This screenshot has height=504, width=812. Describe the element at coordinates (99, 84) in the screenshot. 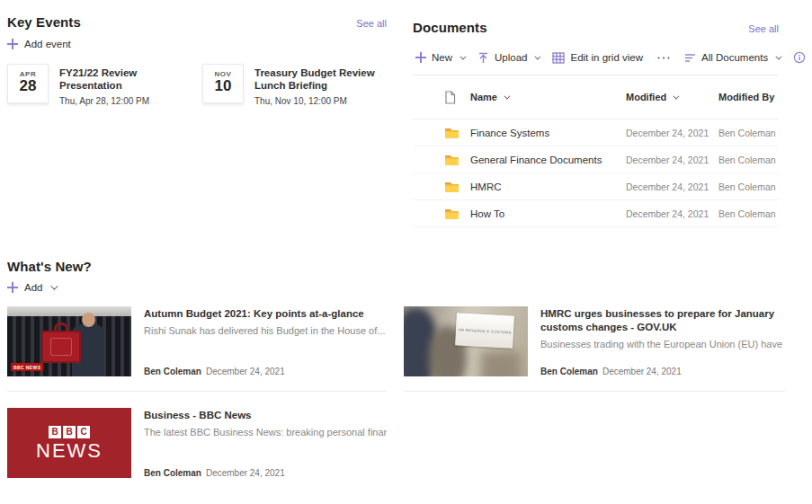

I see `event-card: APR 28 FY21/22 Review Presentation Thu, …` at that location.